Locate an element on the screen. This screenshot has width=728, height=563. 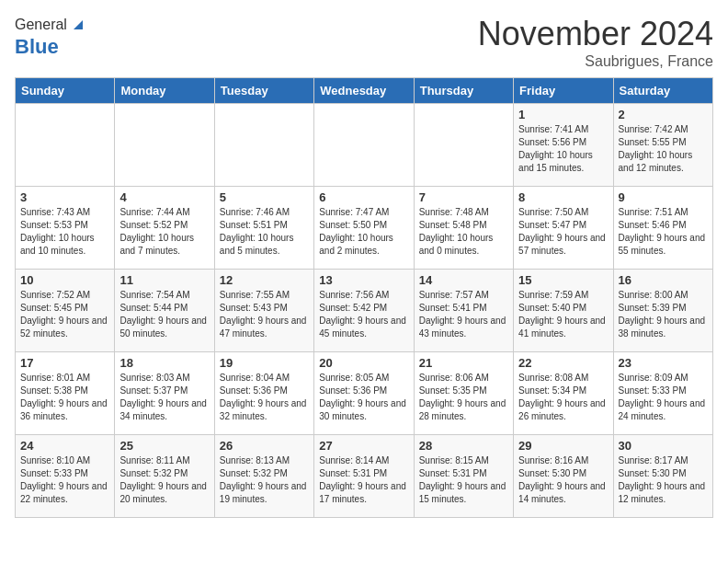
day-number: 2 is located at coordinates (664, 114).